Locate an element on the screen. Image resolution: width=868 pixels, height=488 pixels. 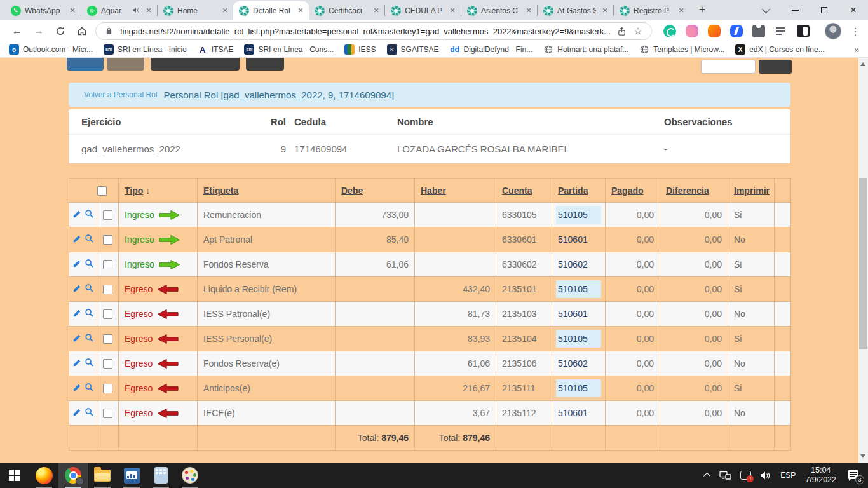
vertical-scrollbar is located at coordinates (863, 261).